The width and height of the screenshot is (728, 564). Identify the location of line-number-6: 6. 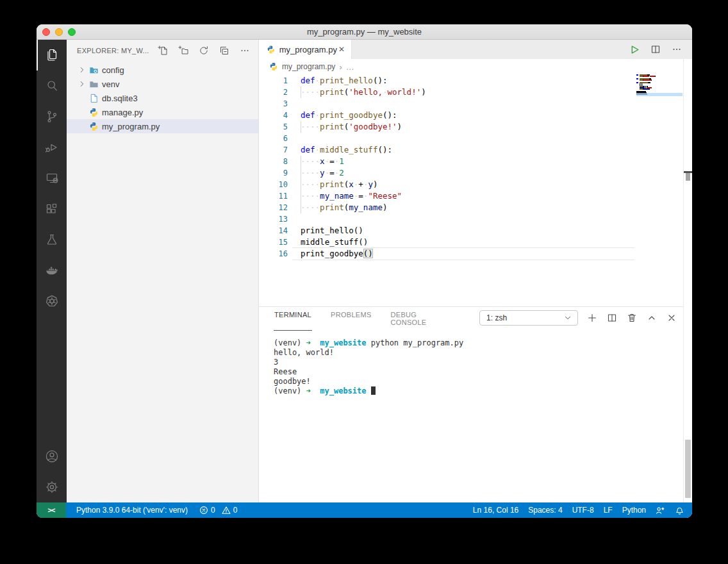
(273, 138).